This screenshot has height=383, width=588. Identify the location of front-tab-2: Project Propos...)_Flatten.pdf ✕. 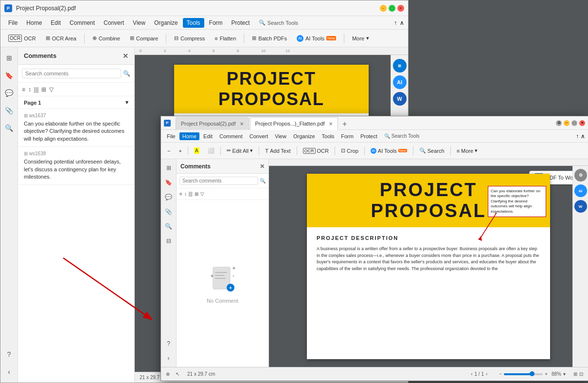
(294, 124).